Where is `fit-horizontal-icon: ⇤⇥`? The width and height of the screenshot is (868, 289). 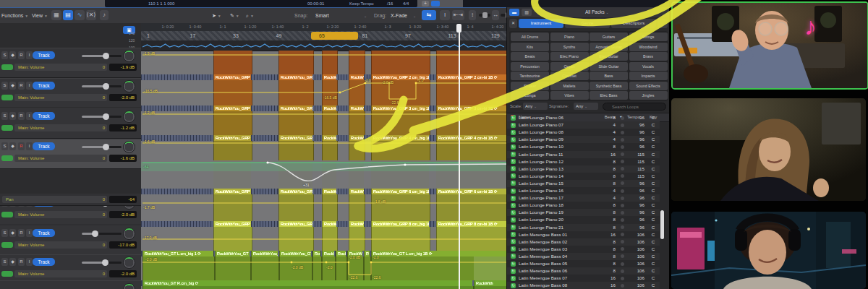 fit-horizontal-icon: ⇤⇥ is located at coordinates (459, 15).